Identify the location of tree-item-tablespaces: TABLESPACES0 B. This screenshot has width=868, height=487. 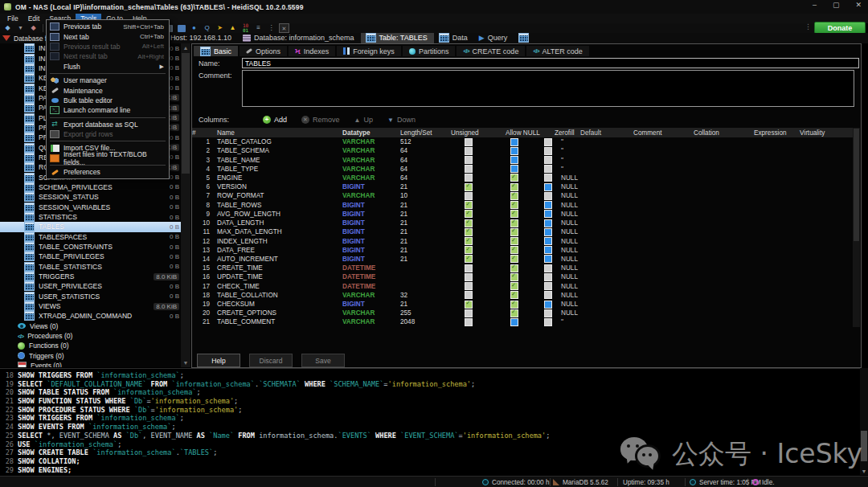
(95, 237).